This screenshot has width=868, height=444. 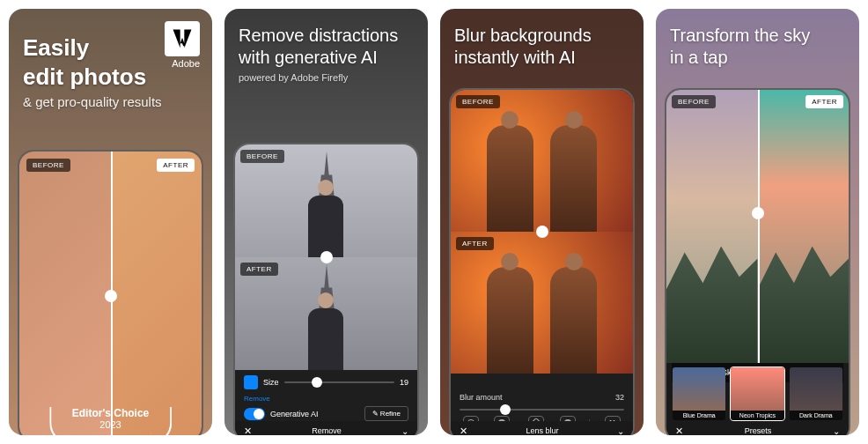 I want to click on blur-slider, so click(x=542, y=410).